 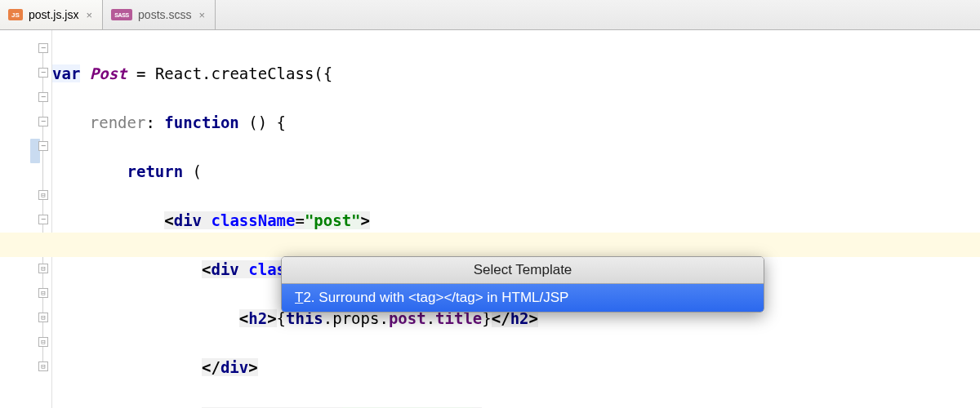 I want to click on surround-with-popup: Select Template T2. Surround with <tag><…, so click(x=523, y=284).